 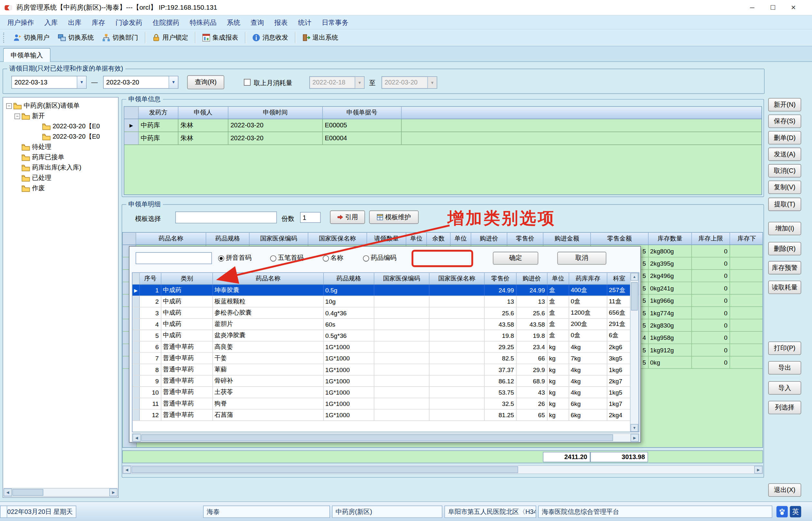 I want to click on ok-button: 确定, so click(x=516, y=258).